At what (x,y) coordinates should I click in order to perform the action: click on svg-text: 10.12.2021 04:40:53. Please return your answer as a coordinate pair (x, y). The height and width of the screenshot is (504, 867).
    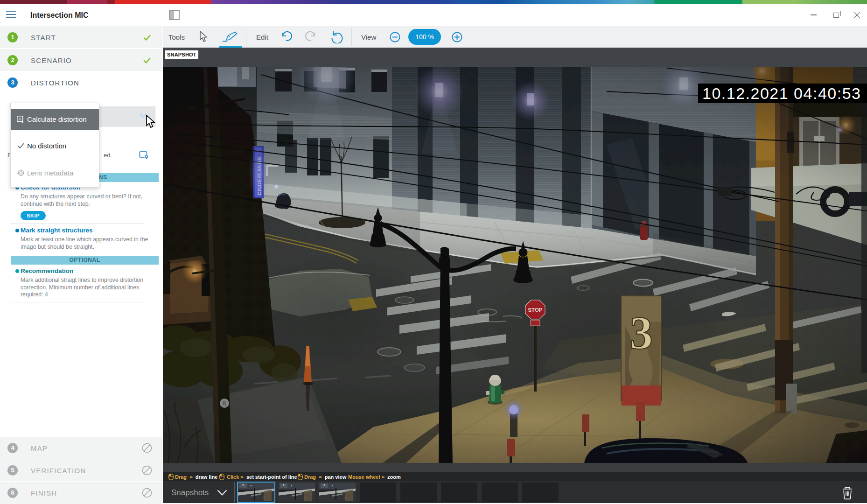
    Looking at the image, I should click on (782, 93).